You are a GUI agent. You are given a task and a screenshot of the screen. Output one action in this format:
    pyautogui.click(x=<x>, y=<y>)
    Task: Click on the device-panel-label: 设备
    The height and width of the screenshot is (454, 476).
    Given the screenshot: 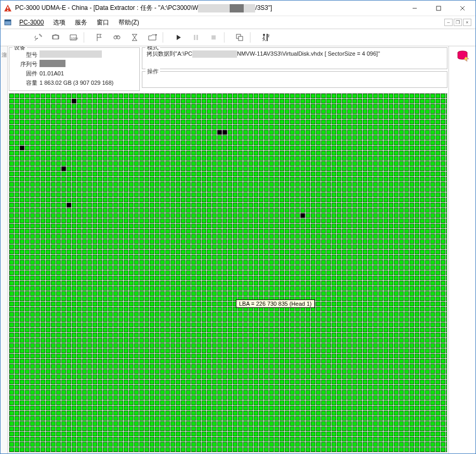 What is the action you would take?
    pyautogui.click(x=20, y=49)
    